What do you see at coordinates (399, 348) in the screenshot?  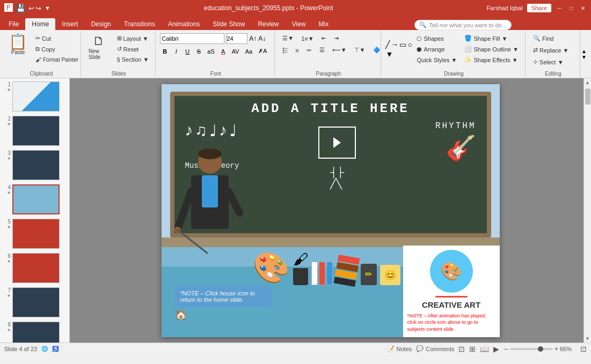 I see `notes-button: 📝 Notes` at bounding box center [399, 348].